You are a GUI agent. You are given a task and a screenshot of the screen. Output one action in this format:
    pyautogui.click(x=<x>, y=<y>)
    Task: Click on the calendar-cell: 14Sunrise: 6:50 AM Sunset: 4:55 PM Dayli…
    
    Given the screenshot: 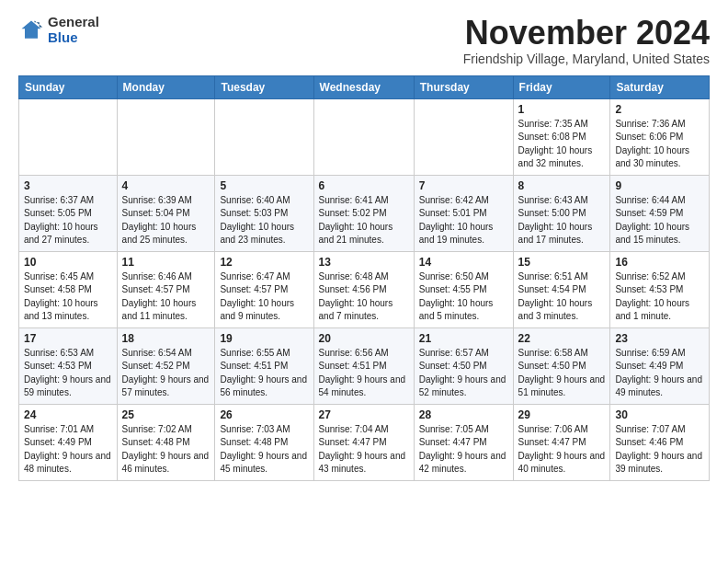 What is the action you would take?
    pyautogui.click(x=463, y=289)
    